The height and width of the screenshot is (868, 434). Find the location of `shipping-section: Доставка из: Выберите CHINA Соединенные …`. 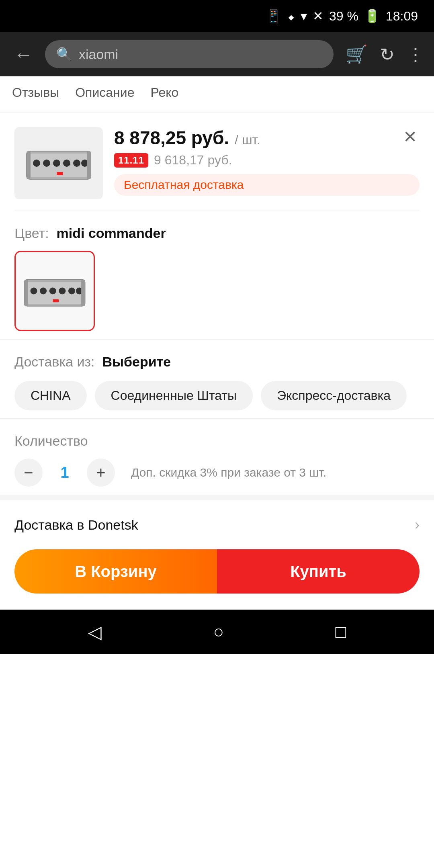

shipping-section: Доставка из: Выберите CHINA Соединенные … is located at coordinates (217, 379).